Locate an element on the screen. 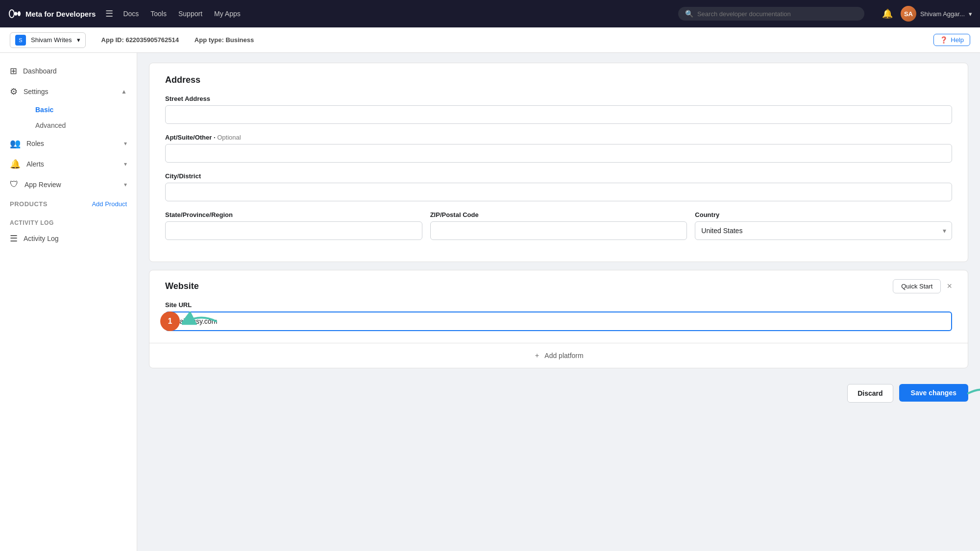 The image size is (980, 551). sidebar-item-settings: ⚙ Settings ▲ is located at coordinates (69, 92).